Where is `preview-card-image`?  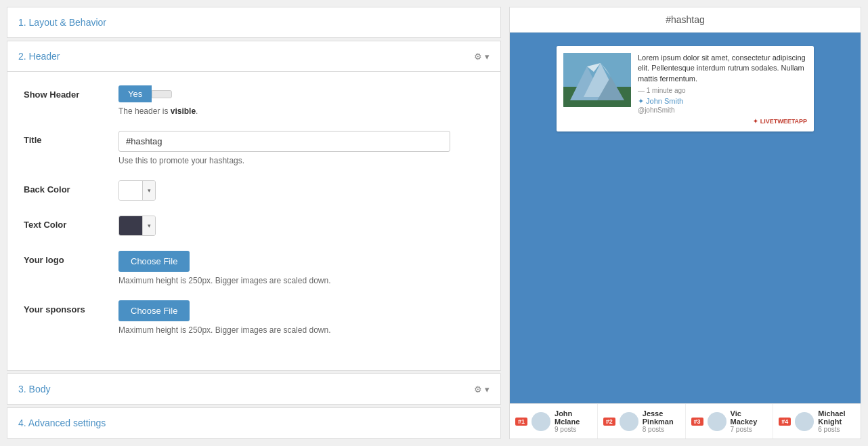 preview-card-image is located at coordinates (597, 80).